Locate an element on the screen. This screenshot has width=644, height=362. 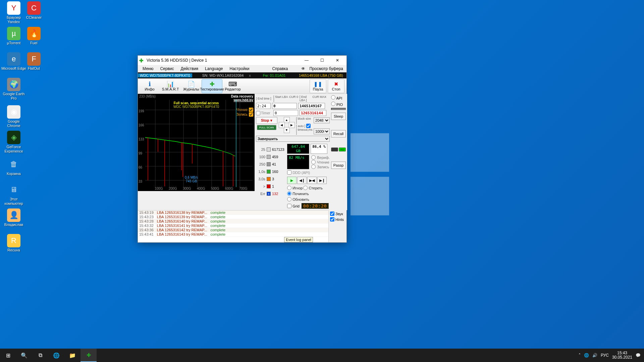
grid-checkbox is located at coordinates (289, 206).